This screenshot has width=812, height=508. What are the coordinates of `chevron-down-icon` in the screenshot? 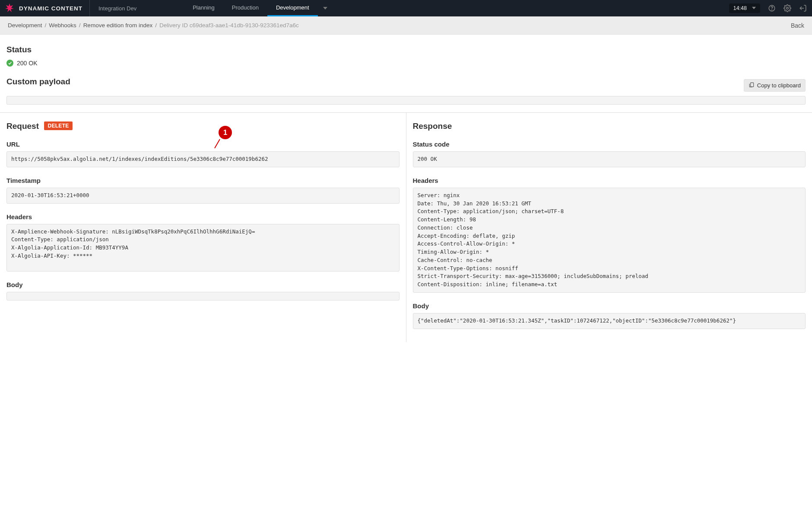 It's located at (754, 8).